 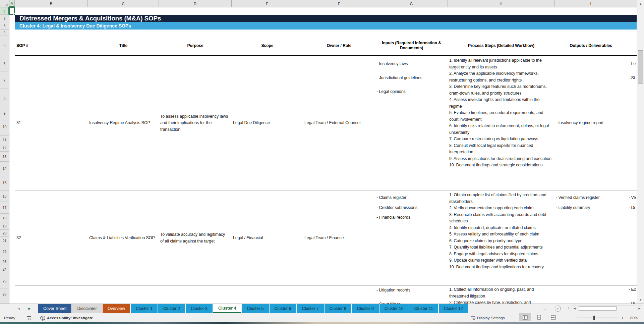 I want to click on cell-inputs: - Litigation records- Court filings, so click(x=411, y=294).